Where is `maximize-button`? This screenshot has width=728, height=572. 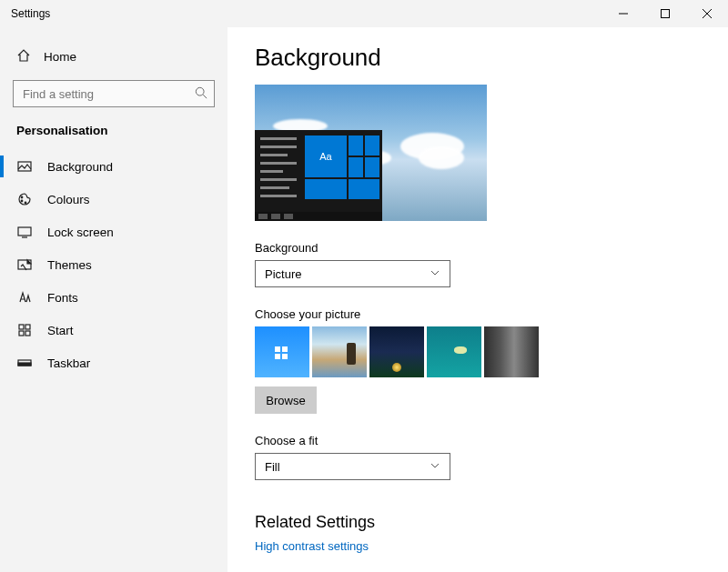
maximize-button is located at coordinates (665, 14).